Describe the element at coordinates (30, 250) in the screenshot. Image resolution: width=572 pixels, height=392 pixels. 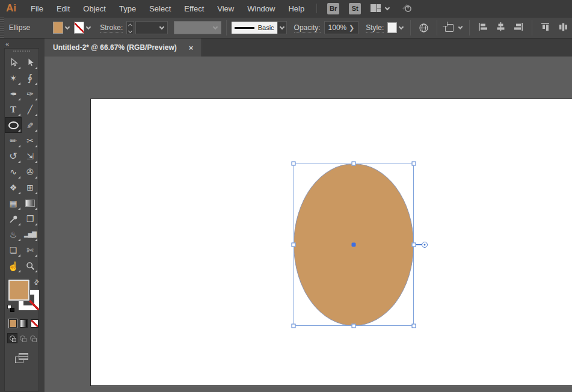
I see `slice-tool: ✄` at that location.